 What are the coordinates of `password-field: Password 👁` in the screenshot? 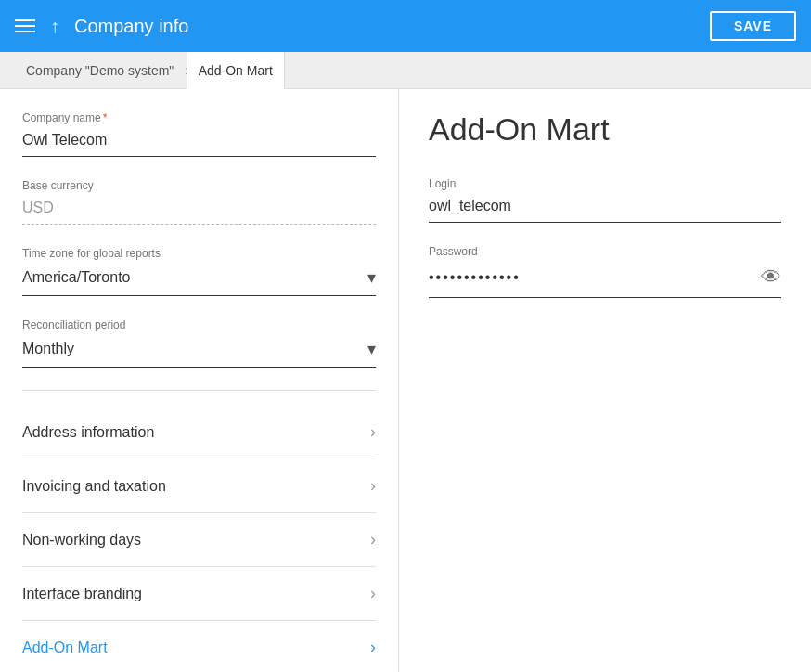 It's located at (605, 271).